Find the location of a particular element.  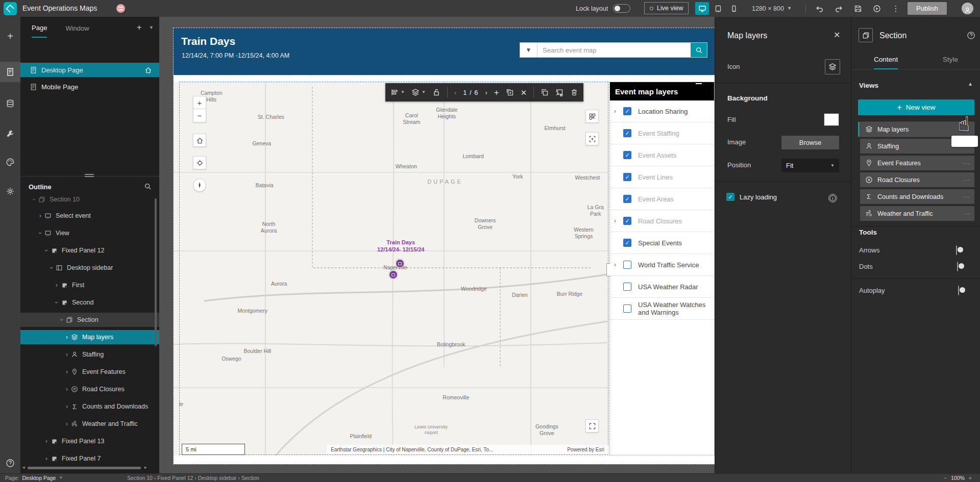

event-banner-widget: Train Days 12/14/24, 7:00 PM -12/15/24, … is located at coordinates (444, 52).